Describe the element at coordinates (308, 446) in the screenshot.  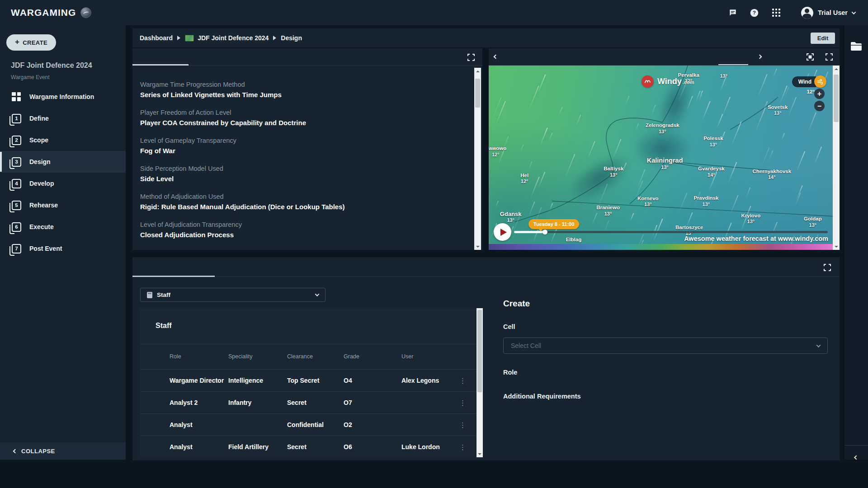
I see `table-row: Analyst Field Artillery Secret O6 Luke L…` at that location.